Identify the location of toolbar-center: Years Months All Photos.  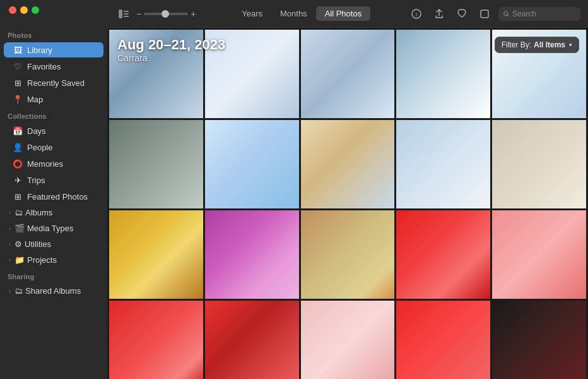
(302, 14).